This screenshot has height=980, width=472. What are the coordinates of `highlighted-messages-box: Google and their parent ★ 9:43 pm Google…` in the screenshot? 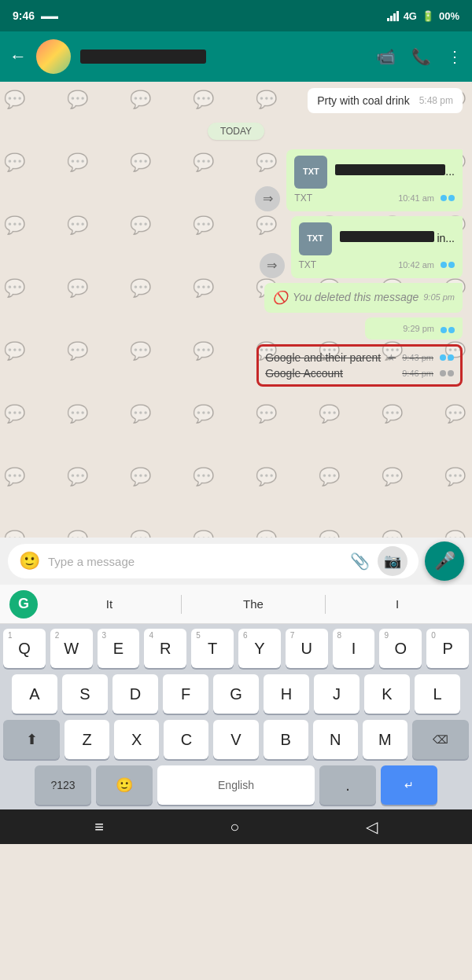 It's located at (360, 365).